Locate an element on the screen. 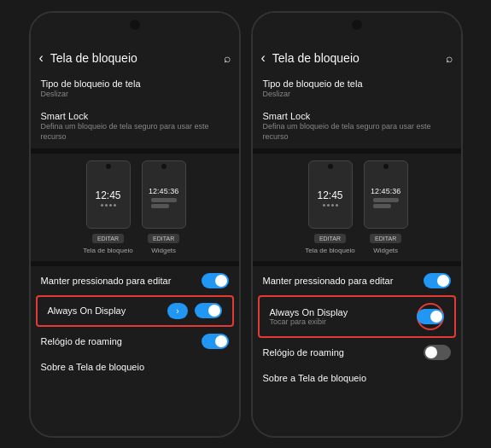  right-about-item: Sobre a Tela de bloqueio is located at coordinates (357, 378).